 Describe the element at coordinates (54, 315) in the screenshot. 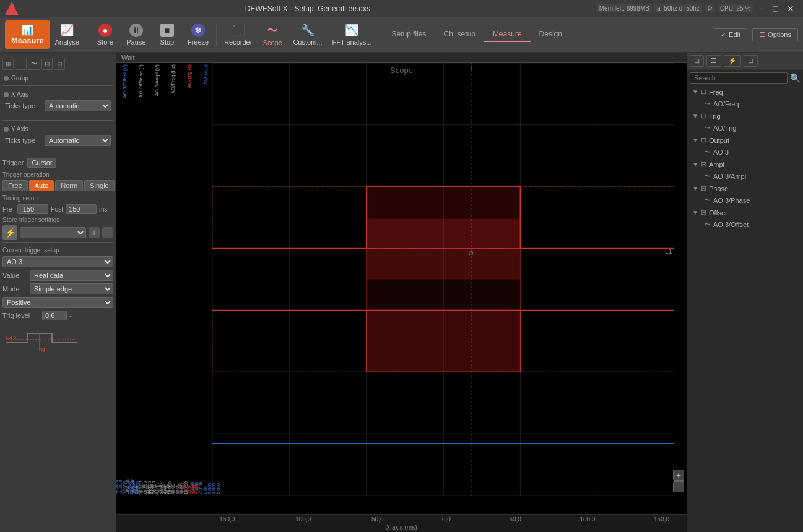

I see `trig-level-input` at that location.